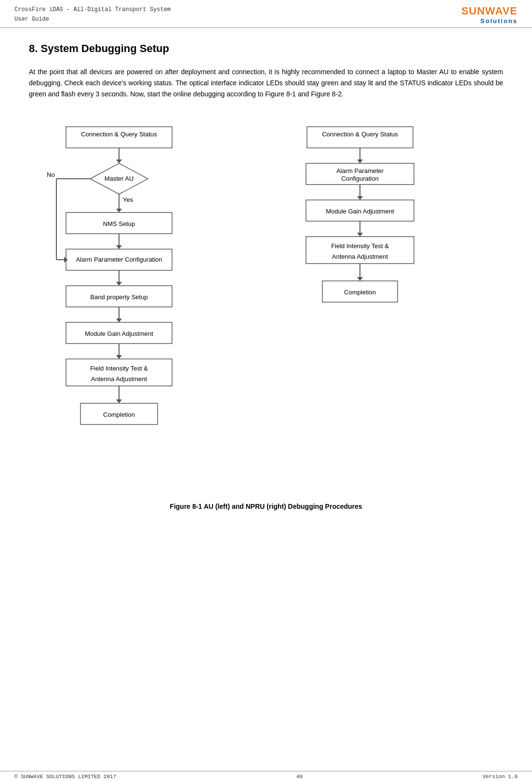 Image resolution: width=532 pixels, height=782 pixels. What do you see at coordinates (51, 174) in the screenshot?
I see `svg-text: No` at bounding box center [51, 174].